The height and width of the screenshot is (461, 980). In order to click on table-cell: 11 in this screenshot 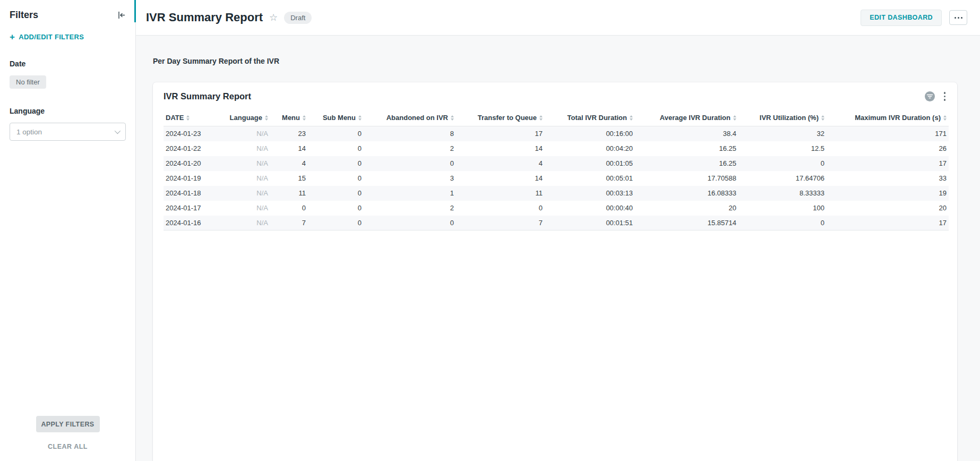, I will do `click(500, 193)`.